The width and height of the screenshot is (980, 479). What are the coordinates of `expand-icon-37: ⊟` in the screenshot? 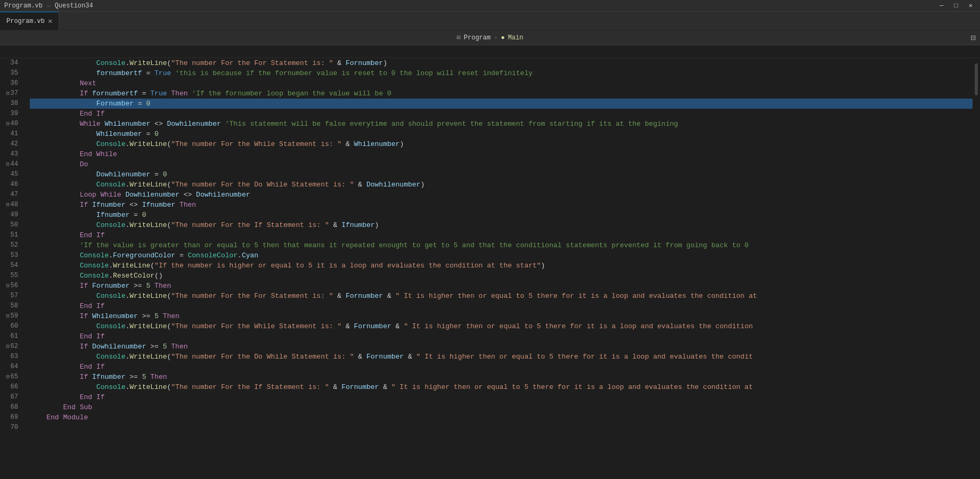 It's located at (8, 94).